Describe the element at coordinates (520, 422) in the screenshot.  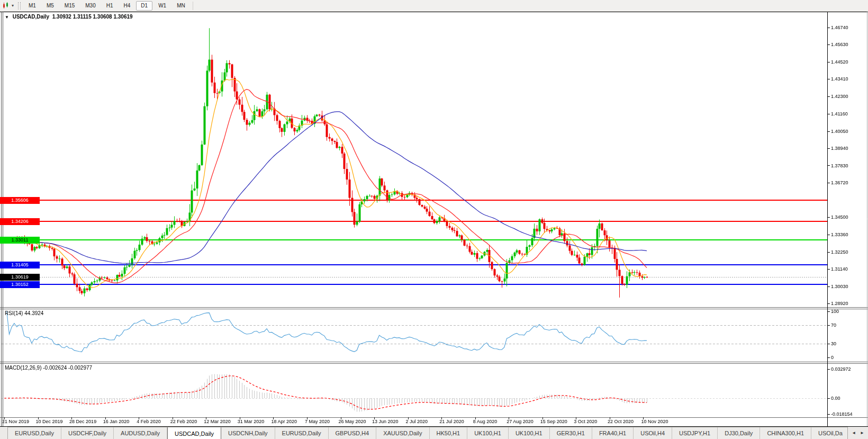
I see `date-axis-label: 27 Aug 2020` at that location.